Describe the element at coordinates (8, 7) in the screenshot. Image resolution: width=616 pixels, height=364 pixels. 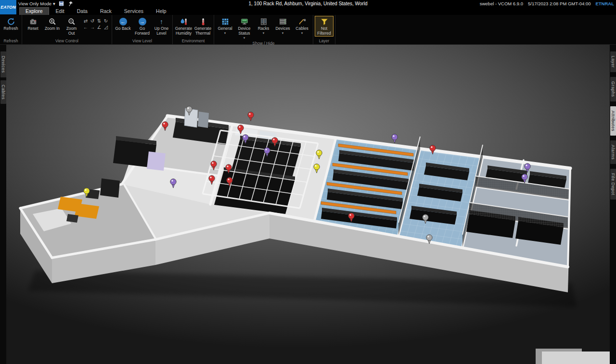
I see `eaton-logo: EATON` at that location.